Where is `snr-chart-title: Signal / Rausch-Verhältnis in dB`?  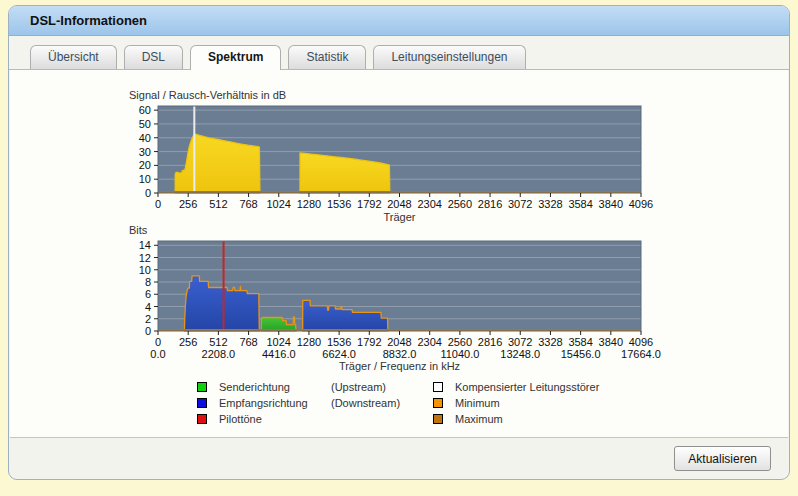 snr-chart-title: Signal / Rausch-Verhältnis in dB is located at coordinates (395, 96).